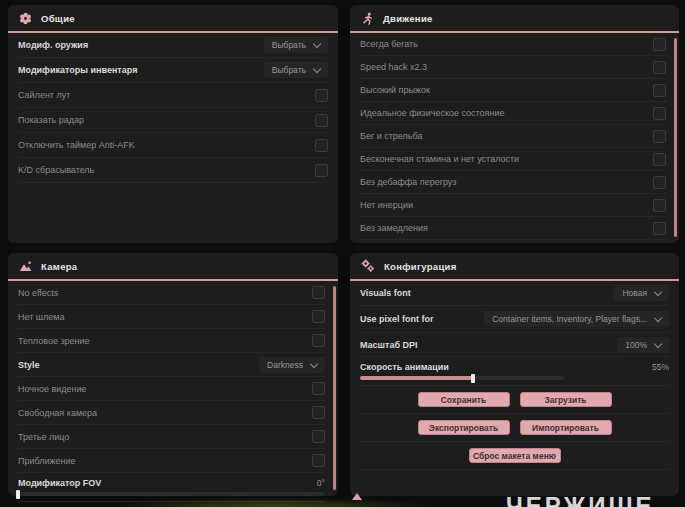 This screenshot has height=507, width=685. I want to click on dropdown-value: Darkness, so click(285, 365).